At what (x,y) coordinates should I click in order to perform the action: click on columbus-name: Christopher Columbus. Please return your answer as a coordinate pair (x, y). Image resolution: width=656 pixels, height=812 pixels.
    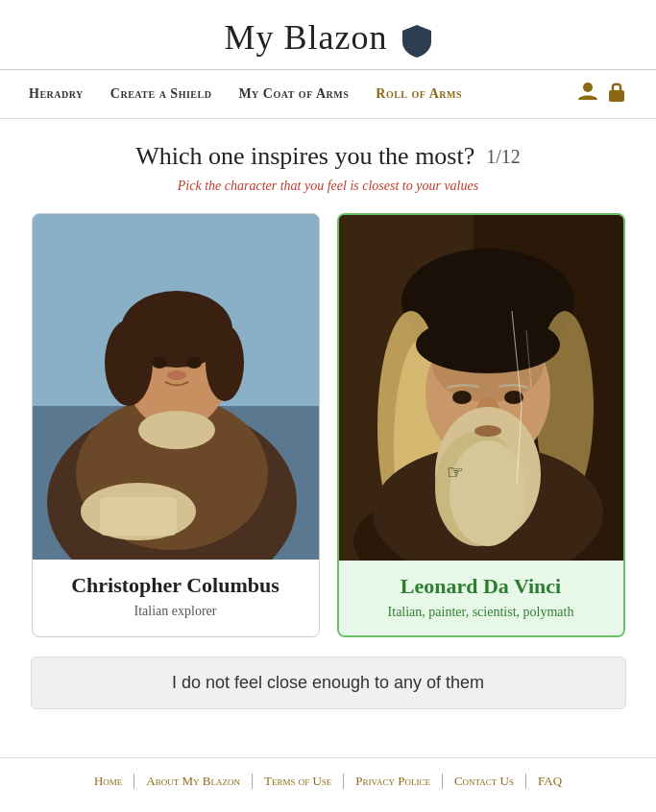
    Looking at the image, I should click on (176, 585).